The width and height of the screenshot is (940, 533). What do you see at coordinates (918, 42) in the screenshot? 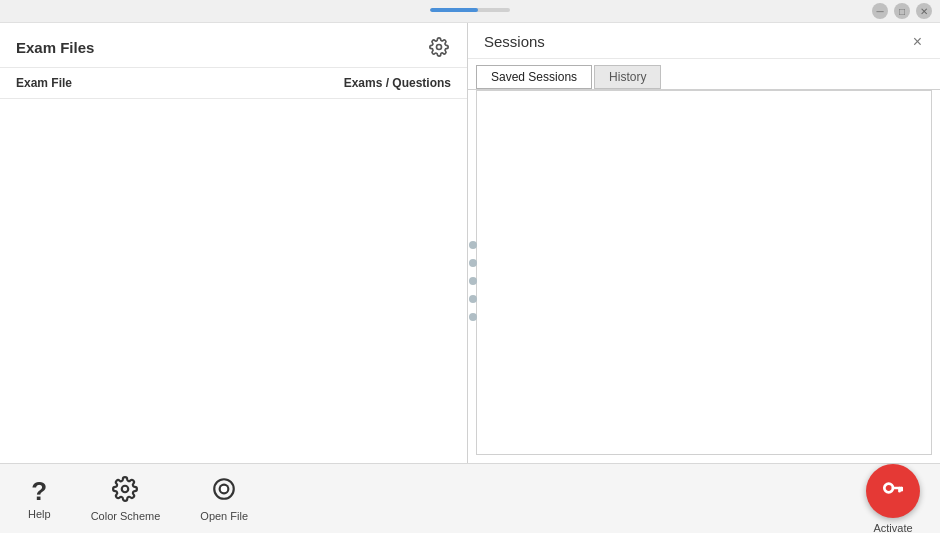
I see `sessions-close-button: ×` at bounding box center [918, 42].